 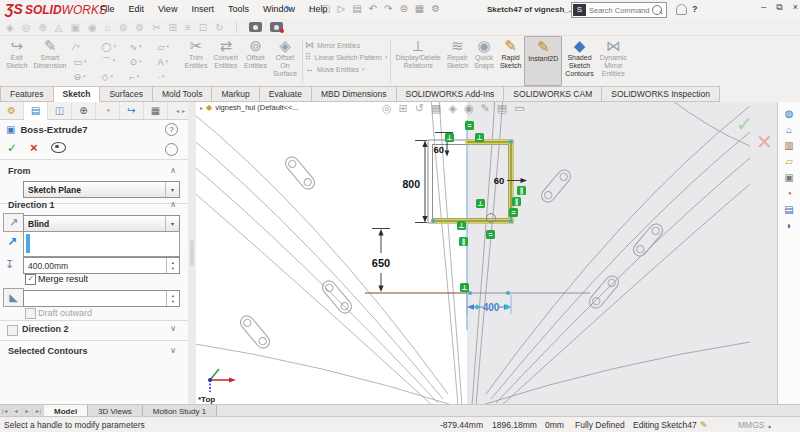 I want to click on fillet-tool-icon: ⌐, so click(x=139, y=77).